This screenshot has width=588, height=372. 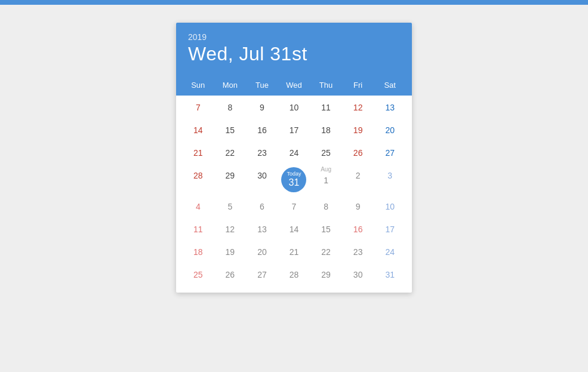 I want to click on aug-label: Aug, so click(x=326, y=170).